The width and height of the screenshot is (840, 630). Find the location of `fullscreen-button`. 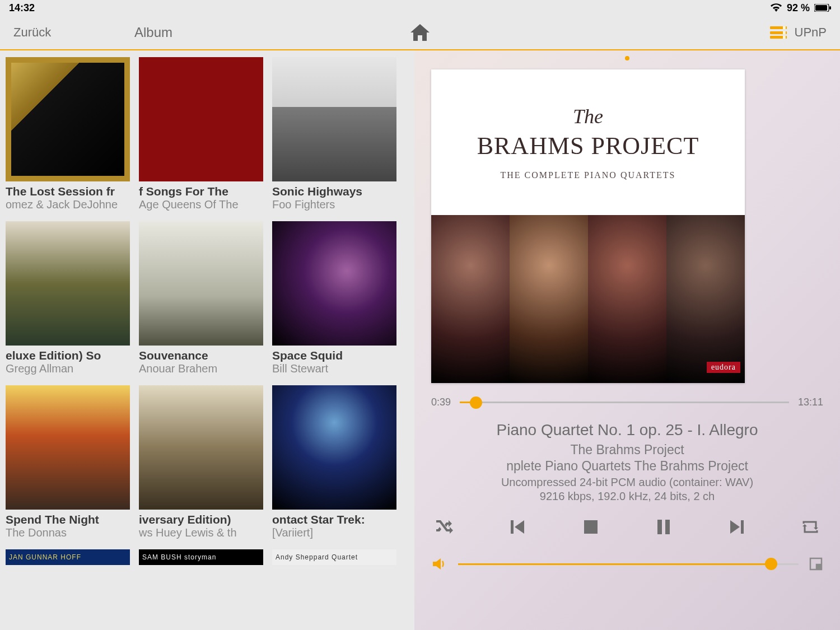

fullscreen-button is located at coordinates (816, 564).